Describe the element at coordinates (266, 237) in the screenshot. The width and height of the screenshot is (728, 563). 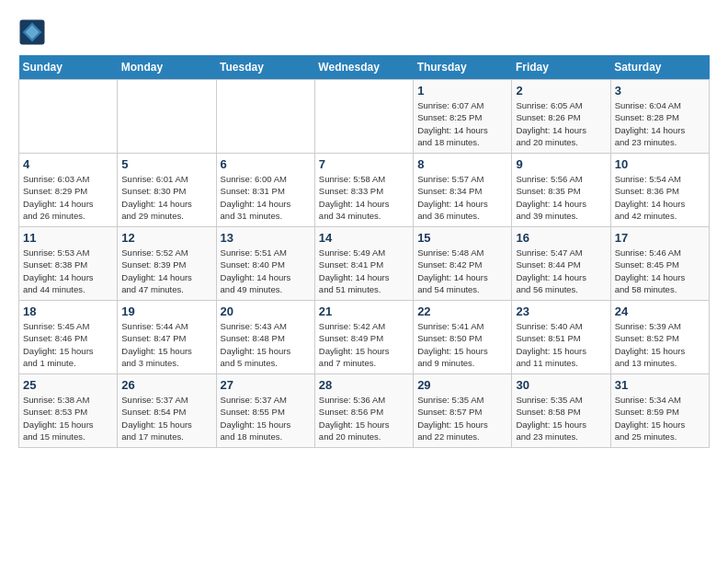
I see `day-number: 13` at that location.